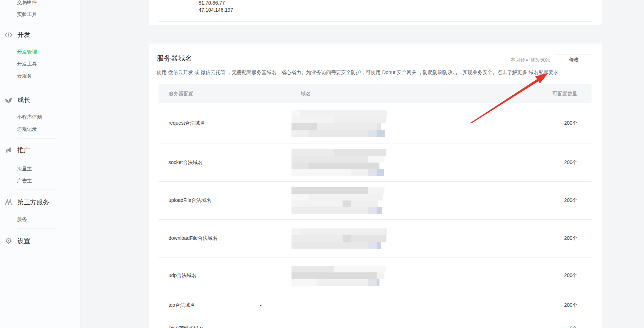  Describe the element at coordinates (162, 72) in the screenshot. I see `description-segment: 使用` at that location.